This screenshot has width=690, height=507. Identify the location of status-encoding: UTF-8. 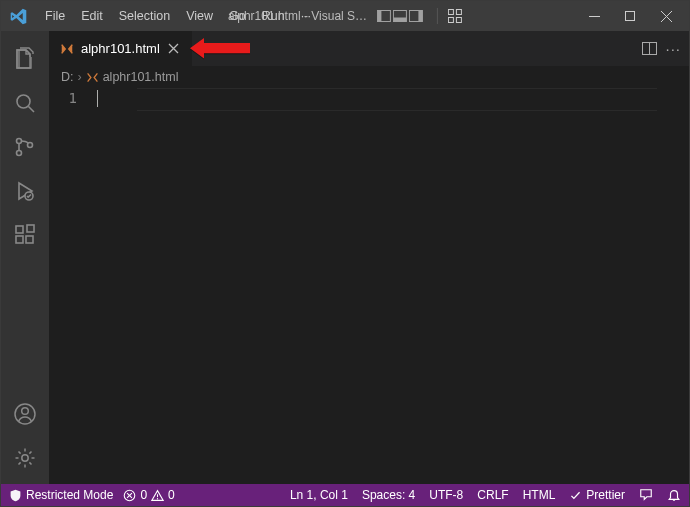
(446, 495).